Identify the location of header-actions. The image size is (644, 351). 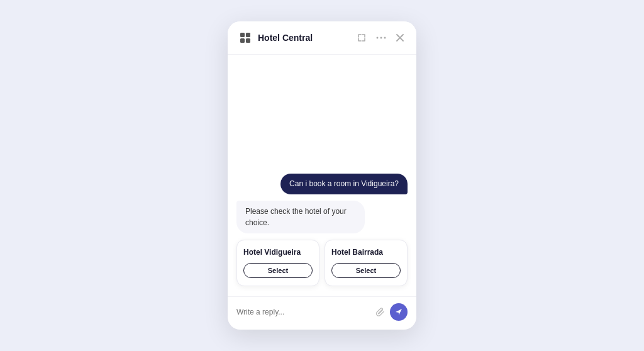
(380, 38).